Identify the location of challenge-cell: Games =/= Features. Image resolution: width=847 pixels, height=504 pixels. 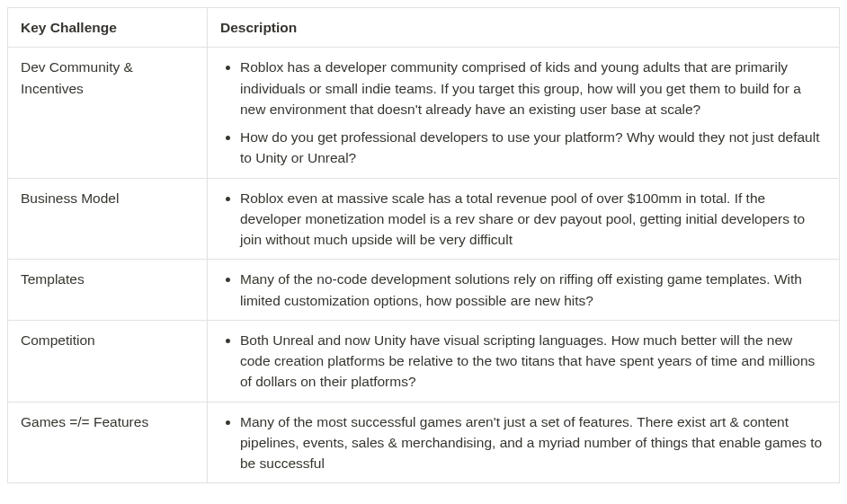
(108, 442).